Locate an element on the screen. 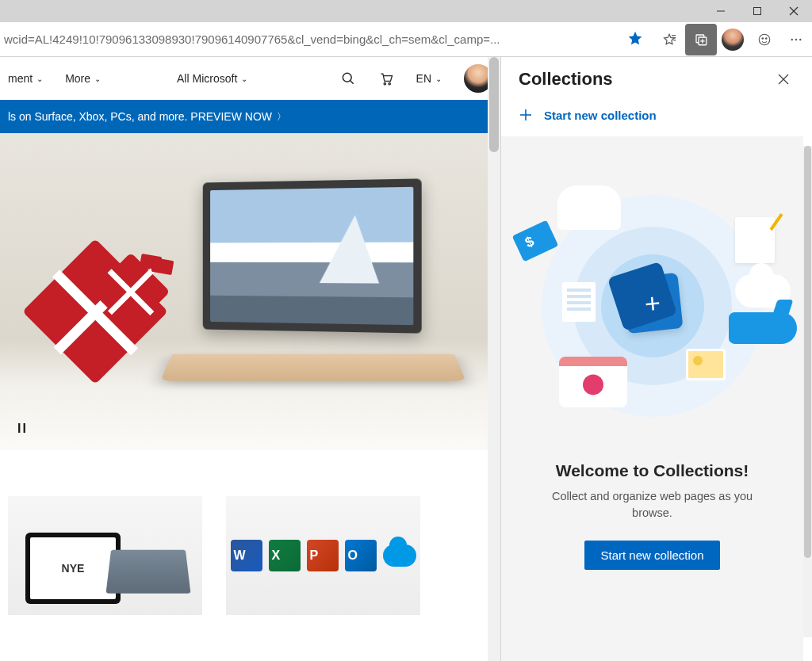 This screenshot has height=661, width=812. nav-item-ment: ment ⌄ is located at coordinates (25, 78).